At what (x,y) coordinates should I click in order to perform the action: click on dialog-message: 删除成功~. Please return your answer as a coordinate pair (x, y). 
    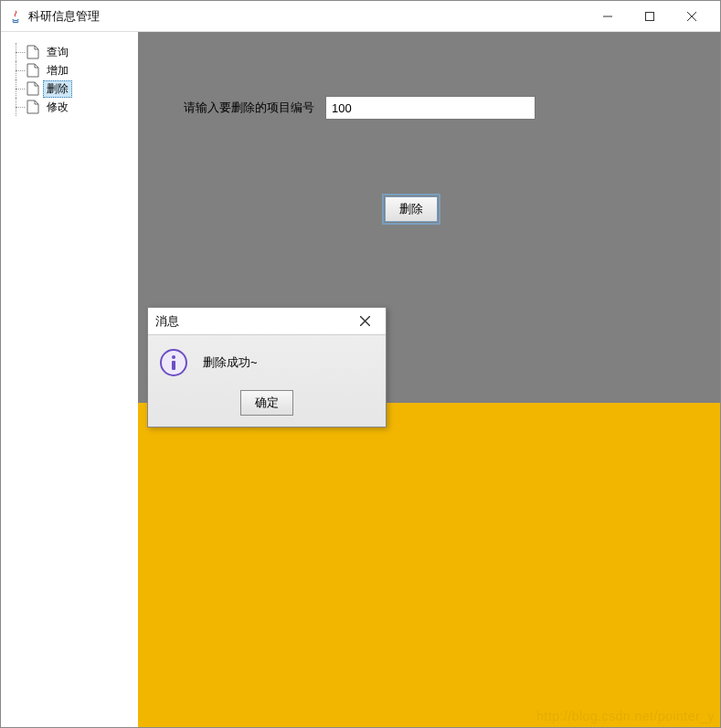
    Looking at the image, I should click on (230, 363).